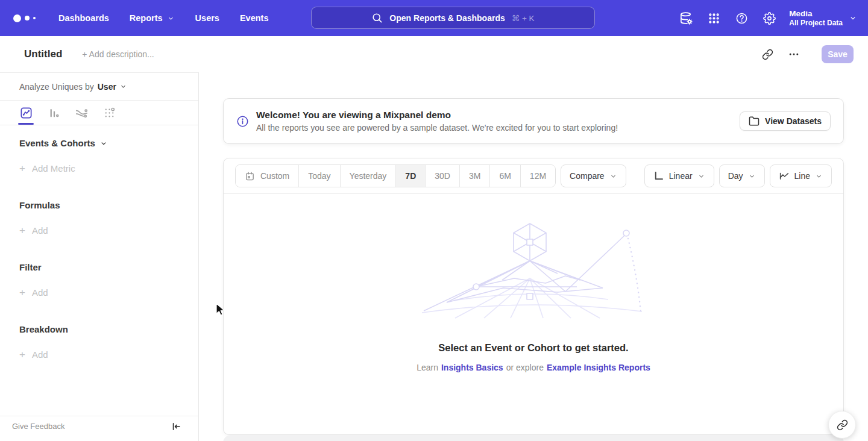  What do you see at coordinates (533, 121) in the screenshot?
I see `welcome-banner: Welcome! You are viewing a Mixpanel demo…` at bounding box center [533, 121].